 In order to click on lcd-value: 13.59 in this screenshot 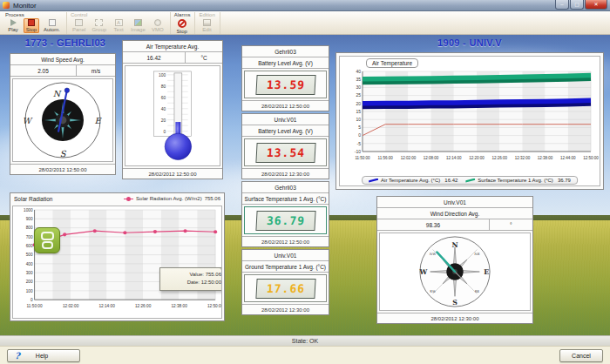, I will do `click(286, 85)`.